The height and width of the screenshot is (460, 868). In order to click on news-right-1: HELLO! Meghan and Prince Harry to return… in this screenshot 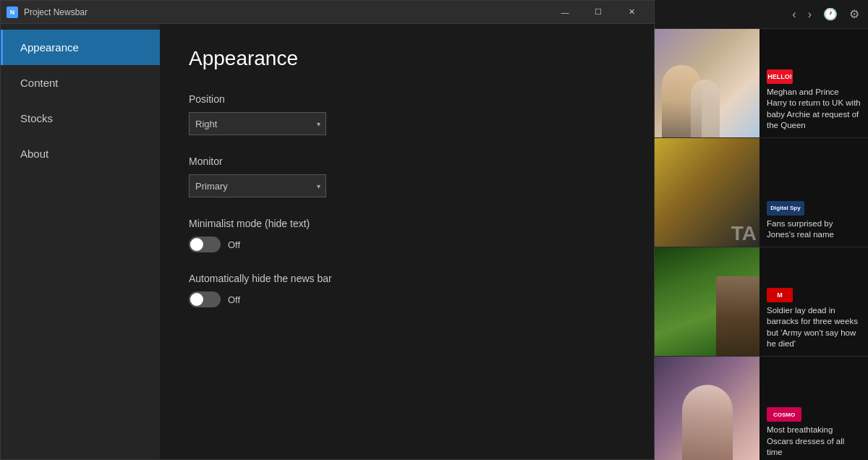, I will do `click(814, 83)`.